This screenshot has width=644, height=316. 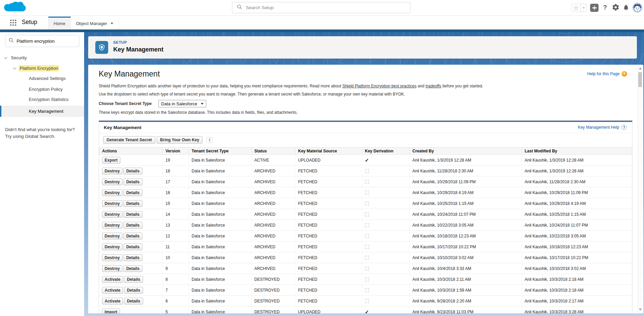 What do you see at coordinates (125, 104) in the screenshot?
I see `tenant-secret-type-label: Choose Tenant Secret Type` at bounding box center [125, 104].